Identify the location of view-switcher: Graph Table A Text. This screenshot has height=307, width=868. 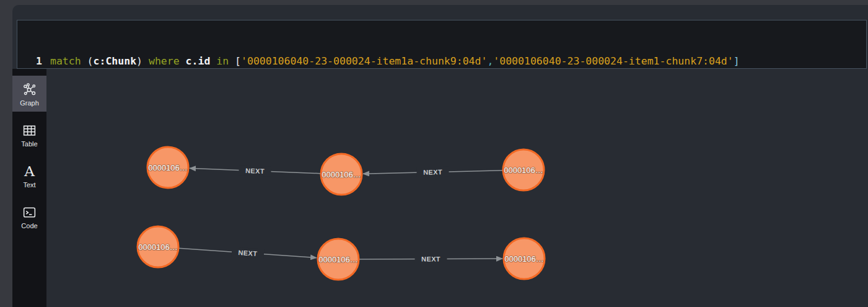
(30, 188).